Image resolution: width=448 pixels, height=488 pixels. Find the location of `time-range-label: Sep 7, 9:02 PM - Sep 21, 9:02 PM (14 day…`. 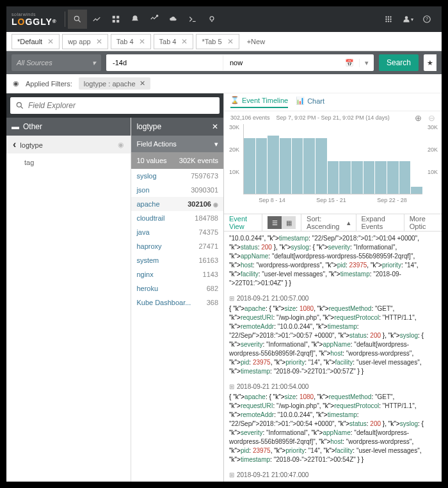

time-range-label: Sep 7, 9:02 PM - Sep 21, 9:02 PM (14 day… is located at coordinates (333, 118).